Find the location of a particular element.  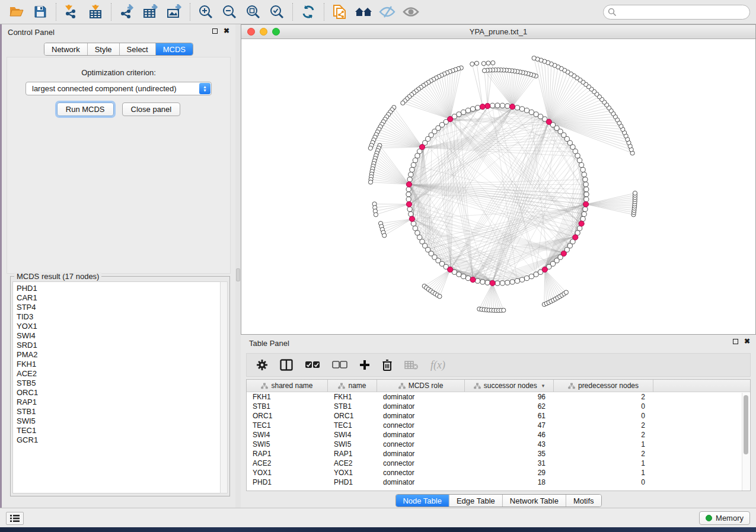

table-header-row: shared namenameMCDS rolesuccessor nodes▾… is located at coordinates (498, 386).